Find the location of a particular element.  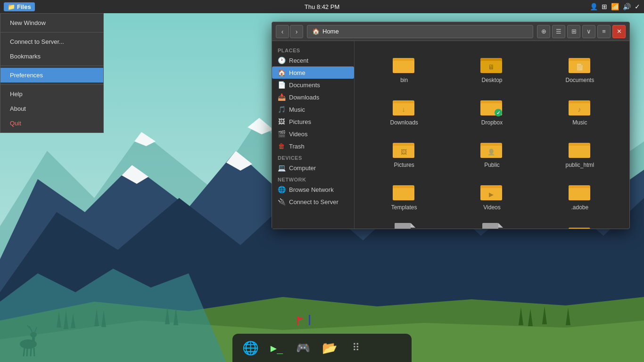

file-item-cache: .cache is located at coordinates (580, 223).